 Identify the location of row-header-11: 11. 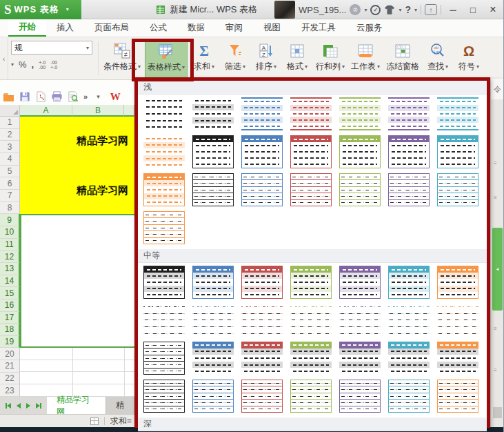
(10, 245).